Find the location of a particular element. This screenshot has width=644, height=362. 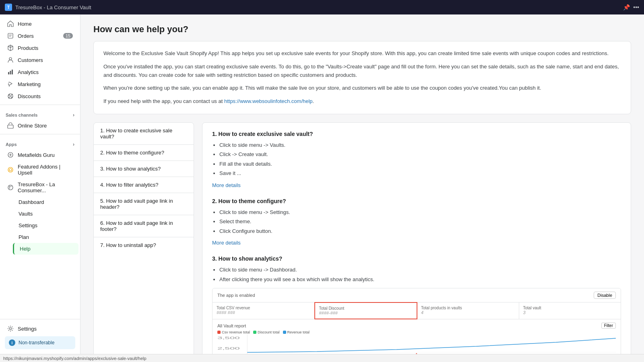

list-item: Save it ... is located at coordinates (420, 173).